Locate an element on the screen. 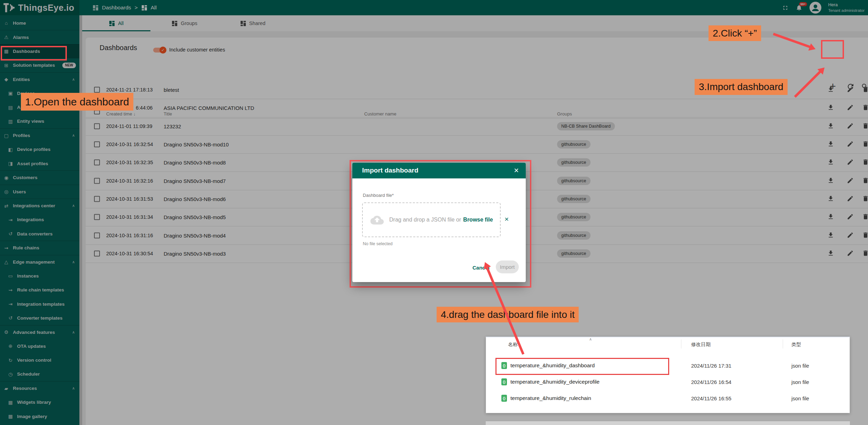  file-name: temperature_&humidity_rulechain is located at coordinates (551, 398).